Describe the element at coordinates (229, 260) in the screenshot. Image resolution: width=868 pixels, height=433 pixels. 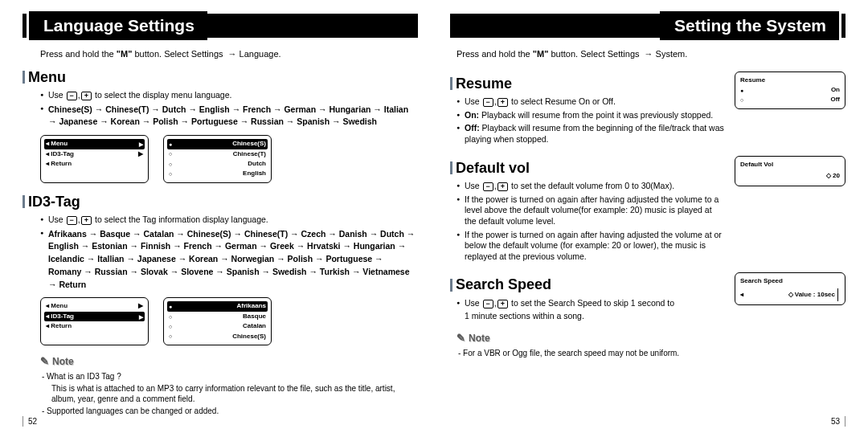
I see `id3-lang-list: Afrikaans → Basque → Catalan → Chinese(S…` at that location.